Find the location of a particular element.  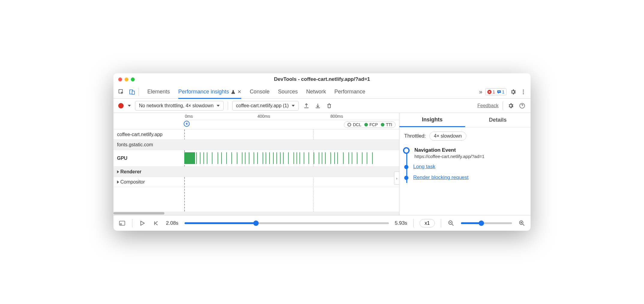

ring-icon is located at coordinates (349, 125).